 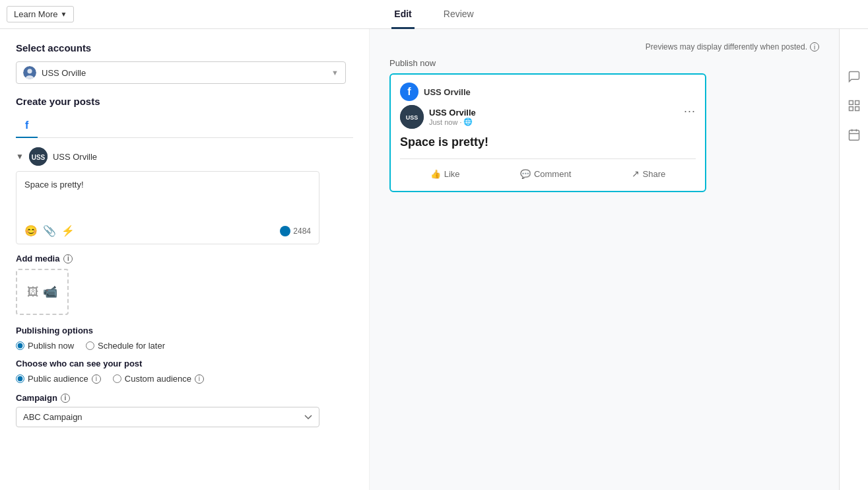 What do you see at coordinates (815, 47) in the screenshot?
I see `preview-info-icon: i` at bounding box center [815, 47].